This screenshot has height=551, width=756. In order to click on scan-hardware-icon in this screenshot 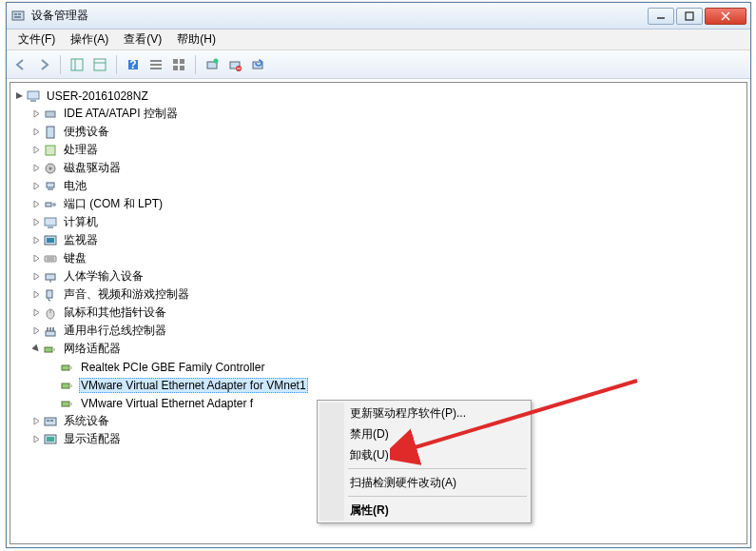, I will do `click(212, 65)`.